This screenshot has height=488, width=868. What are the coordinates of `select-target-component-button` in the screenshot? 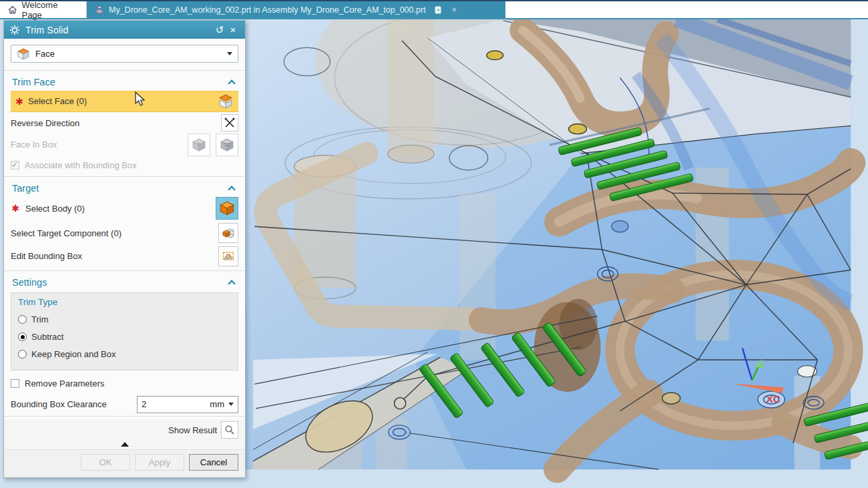 It's located at (228, 233).